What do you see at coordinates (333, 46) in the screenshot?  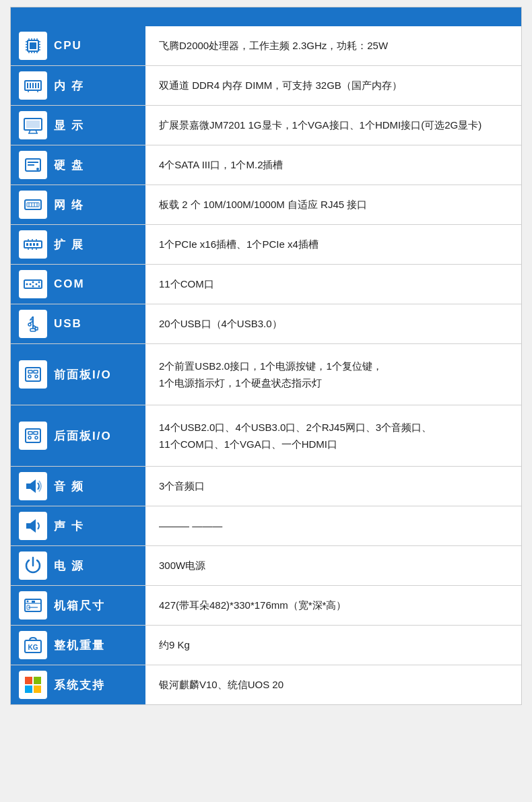 I see `spec-value-cpu: 飞腾D2000处理器，工作主频 2.3GHz，功耗：25W` at bounding box center [333, 46].